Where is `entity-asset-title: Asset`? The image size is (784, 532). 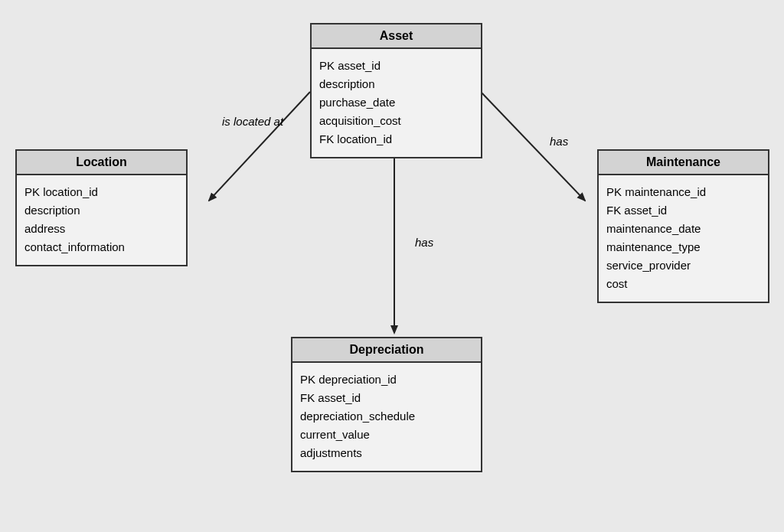
entity-asset-title: Asset is located at coordinates (397, 37).